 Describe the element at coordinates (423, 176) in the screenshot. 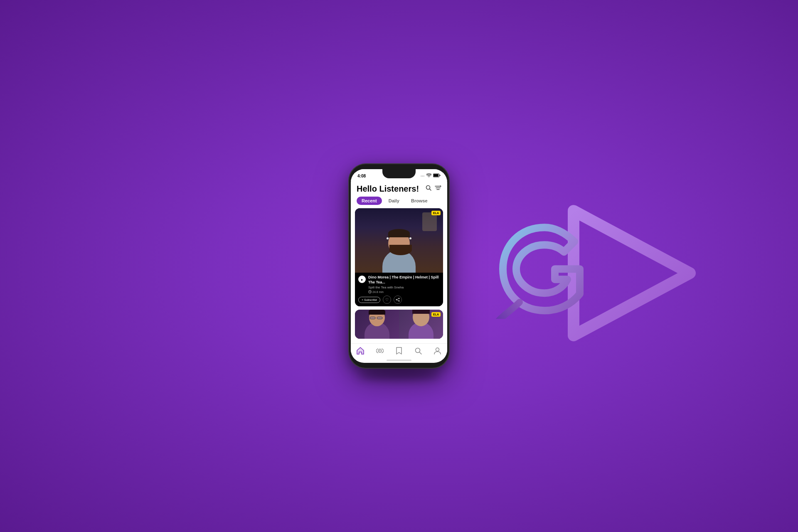

I see `signal-dots-icon: ···` at that location.